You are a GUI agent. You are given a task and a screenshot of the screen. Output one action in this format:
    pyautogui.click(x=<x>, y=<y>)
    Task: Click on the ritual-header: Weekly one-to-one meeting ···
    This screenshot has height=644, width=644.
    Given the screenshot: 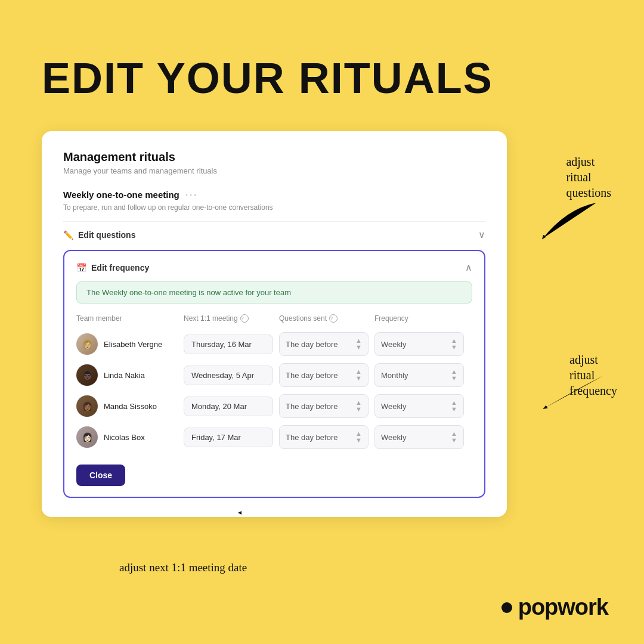 What is the action you would take?
    pyautogui.click(x=274, y=194)
    